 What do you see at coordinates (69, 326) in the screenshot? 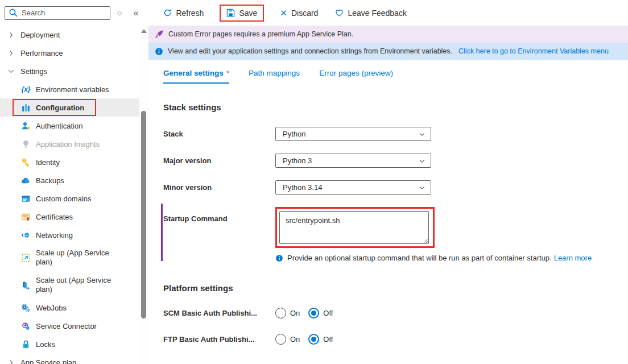
I see `sidebar-item-service-connector: Service Connector` at bounding box center [69, 326].